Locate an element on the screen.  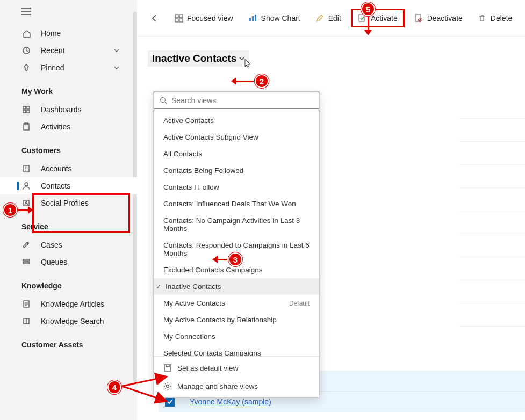
view-option: Selected Contacts Campaigns is located at coordinates (236, 350).